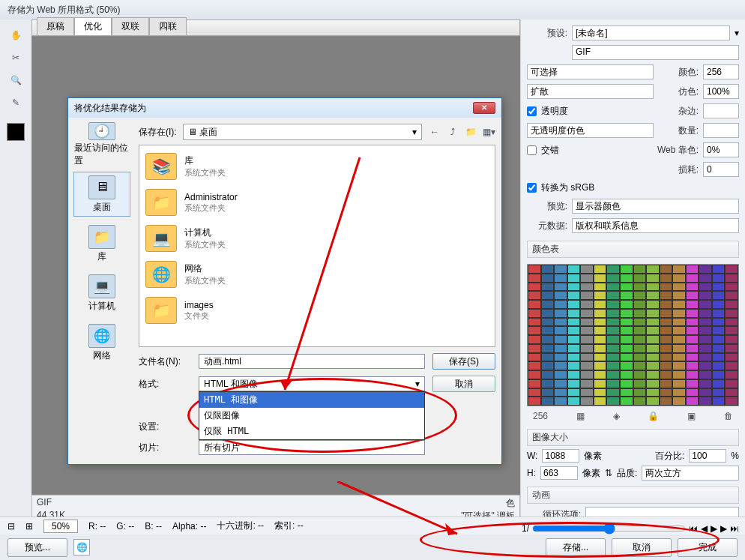 The height and width of the screenshot is (560, 745). I want to click on places-sidebar: 🕘最近访问的位置🖥桌面📁库💻计算机🌐网络, so click(102, 291).